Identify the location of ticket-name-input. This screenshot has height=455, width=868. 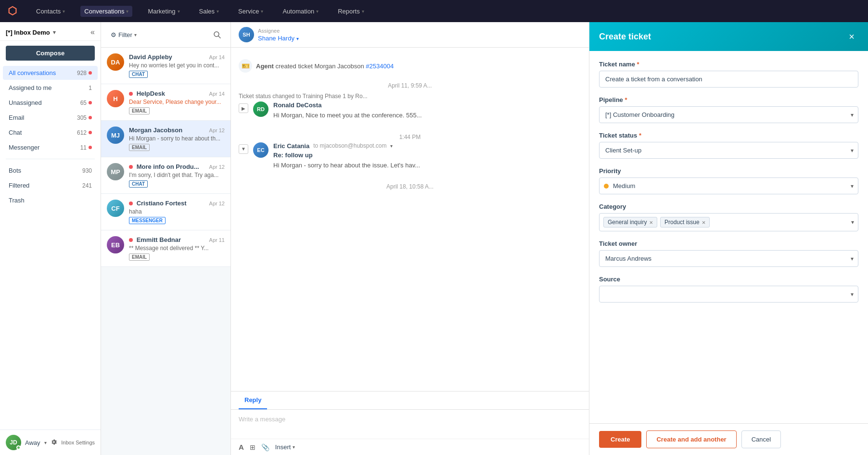
(728, 79).